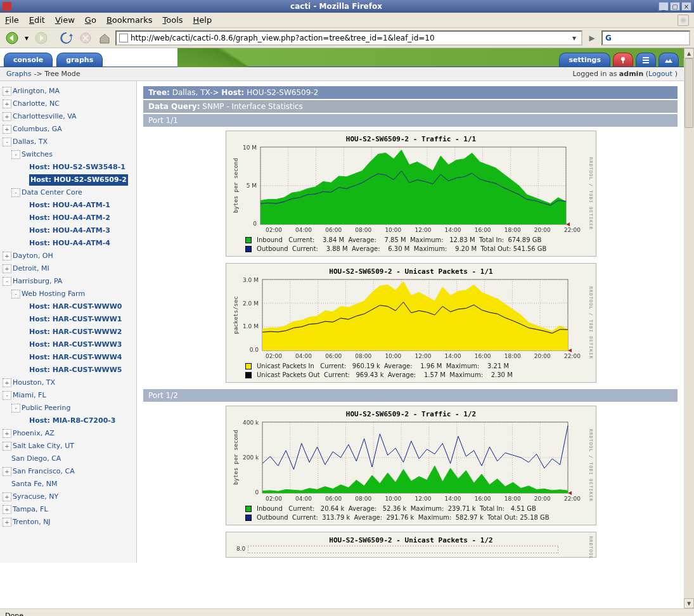 The width and height of the screenshot is (694, 616). What do you see at coordinates (660, 74) in the screenshot?
I see `logout-link: Logout` at bounding box center [660, 74].